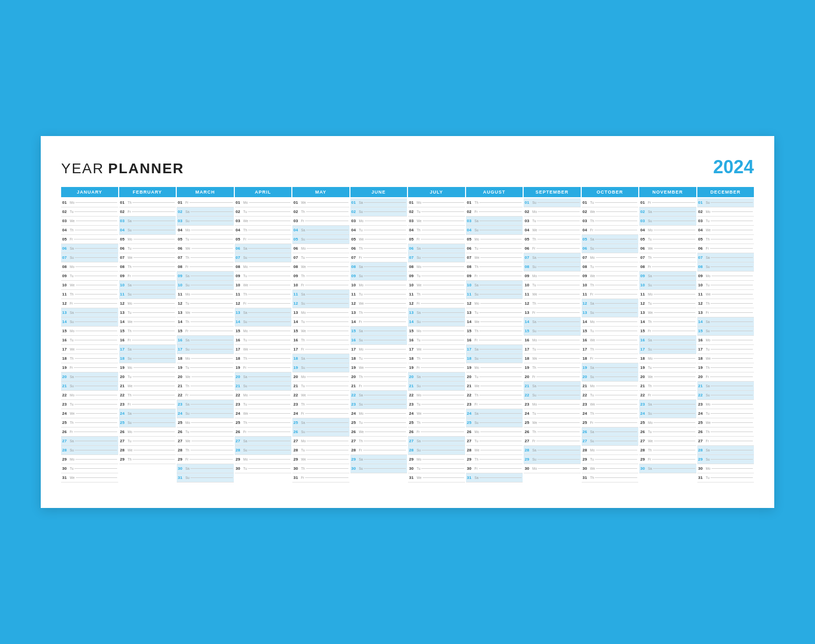  Describe the element at coordinates (90, 432) in the screenshot. I see `day-row: 26Fr` at that location.